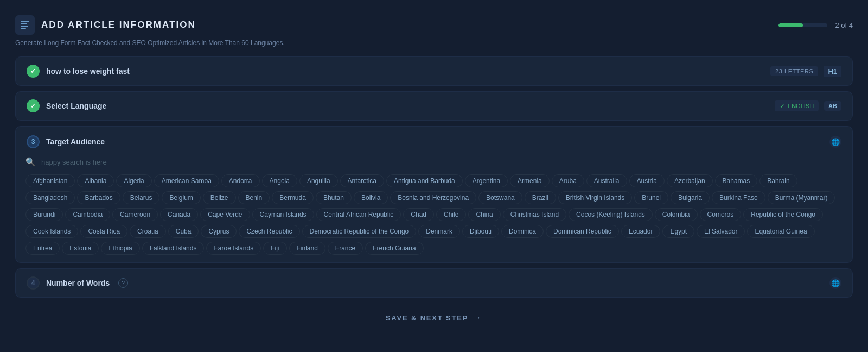 This screenshot has width=868, height=352. Describe the element at coordinates (394, 248) in the screenshot. I see `list-item: French Guiana` at that location.